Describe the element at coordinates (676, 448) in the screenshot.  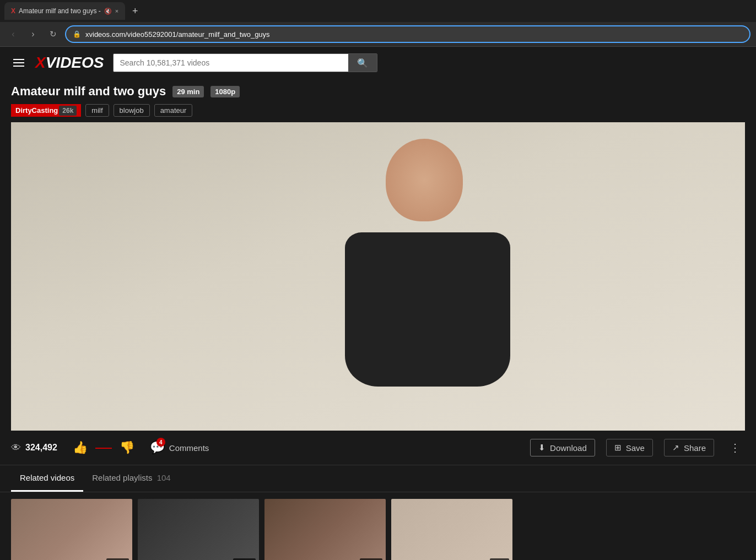
I see `share-icon: ↗` at that location.